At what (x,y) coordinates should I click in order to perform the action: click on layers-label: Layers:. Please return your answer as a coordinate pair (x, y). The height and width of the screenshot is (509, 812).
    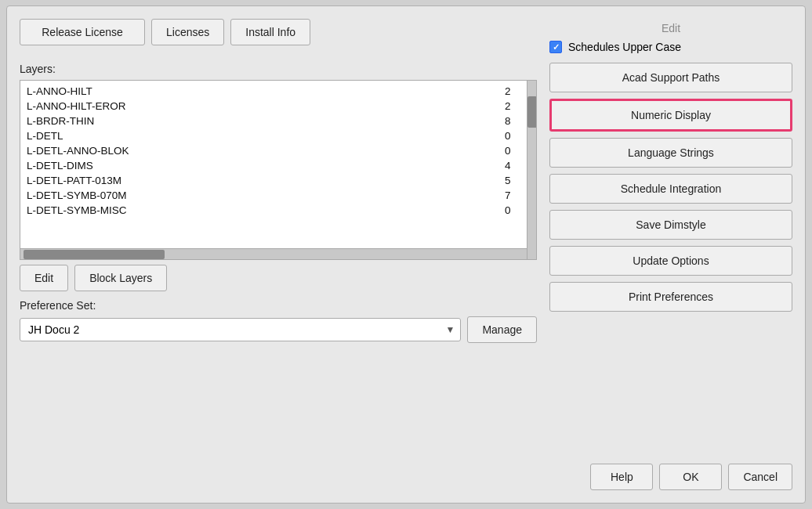
    Looking at the image, I should click on (278, 69).